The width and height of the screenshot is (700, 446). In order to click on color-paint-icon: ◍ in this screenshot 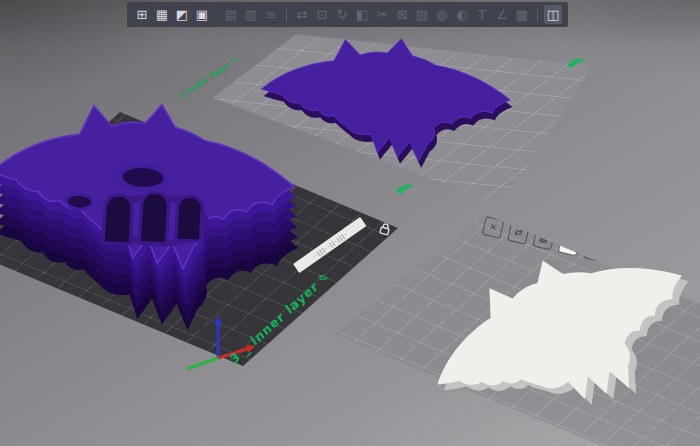, I will do `click(442, 14)`.